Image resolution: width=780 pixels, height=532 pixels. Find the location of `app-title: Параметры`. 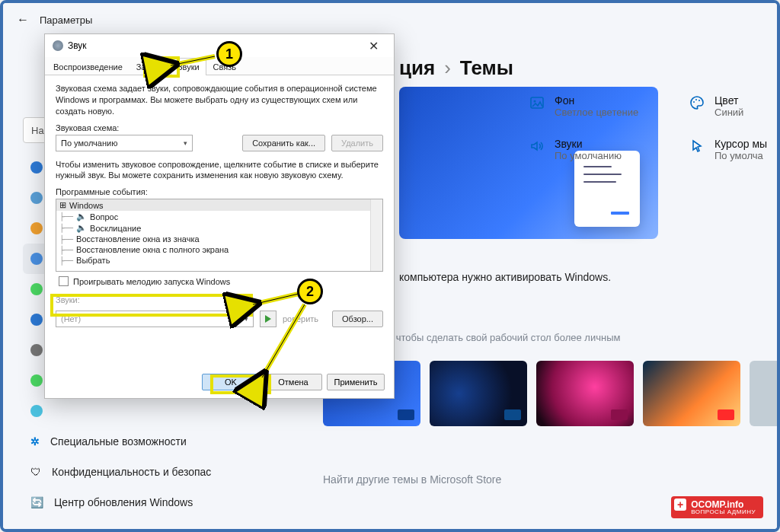

app-title: Параметры is located at coordinates (66, 20).